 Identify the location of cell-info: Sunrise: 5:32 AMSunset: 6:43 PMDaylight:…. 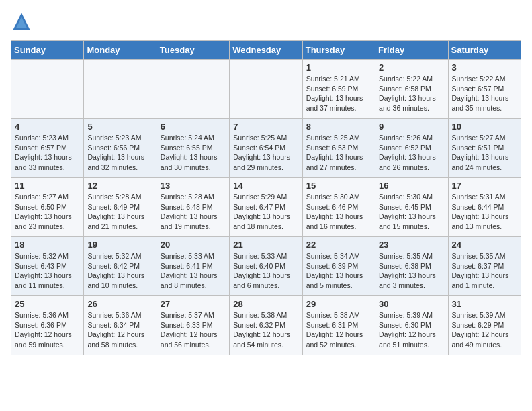
(47, 271).